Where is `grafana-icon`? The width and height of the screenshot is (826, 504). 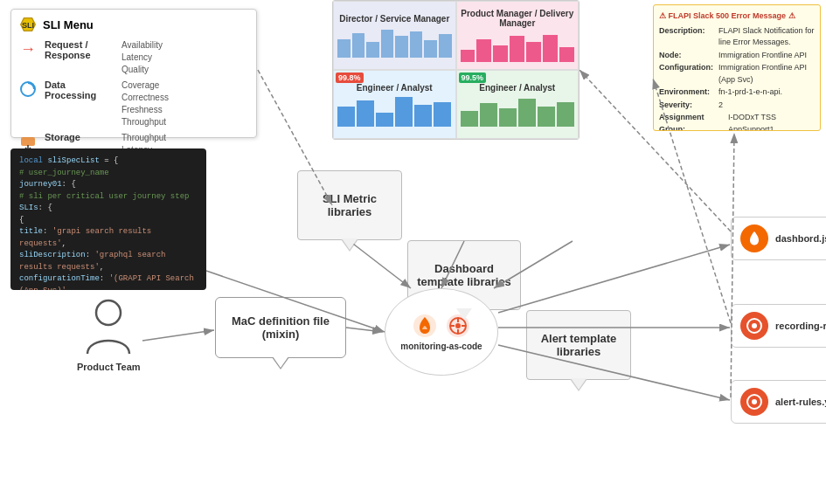 grafana-icon is located at coordinates (425, 326).